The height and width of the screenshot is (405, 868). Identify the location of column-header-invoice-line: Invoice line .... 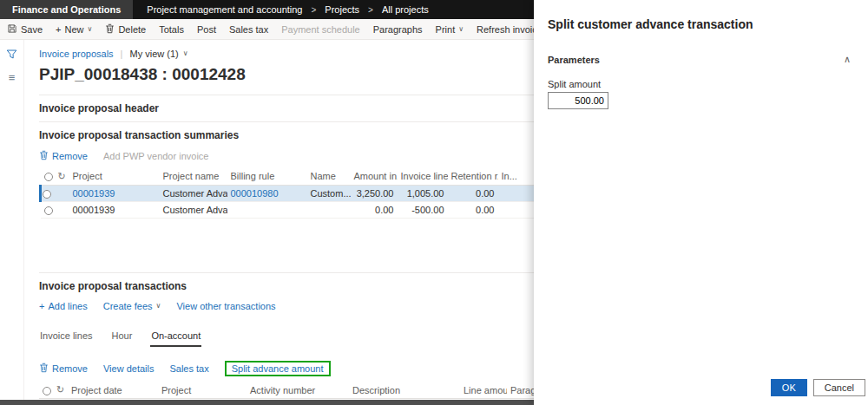
(423, 177).